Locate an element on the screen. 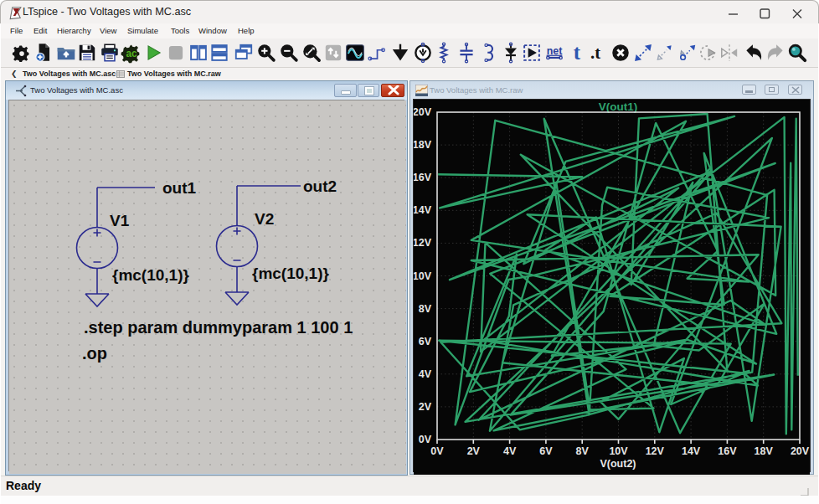 The image size is (819, 504). svg-text: ac is located at coordinates (131, 54).